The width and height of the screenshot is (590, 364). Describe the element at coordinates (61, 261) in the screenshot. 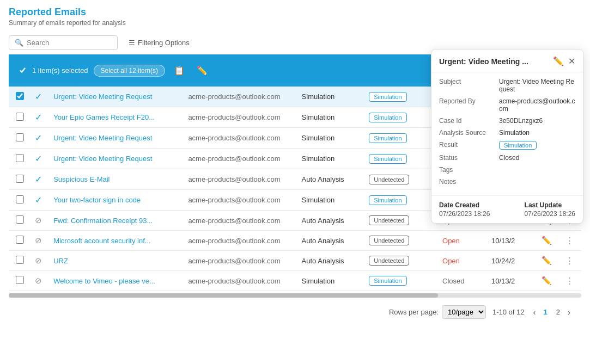

I see `email-subject-link: URZ` at that location.